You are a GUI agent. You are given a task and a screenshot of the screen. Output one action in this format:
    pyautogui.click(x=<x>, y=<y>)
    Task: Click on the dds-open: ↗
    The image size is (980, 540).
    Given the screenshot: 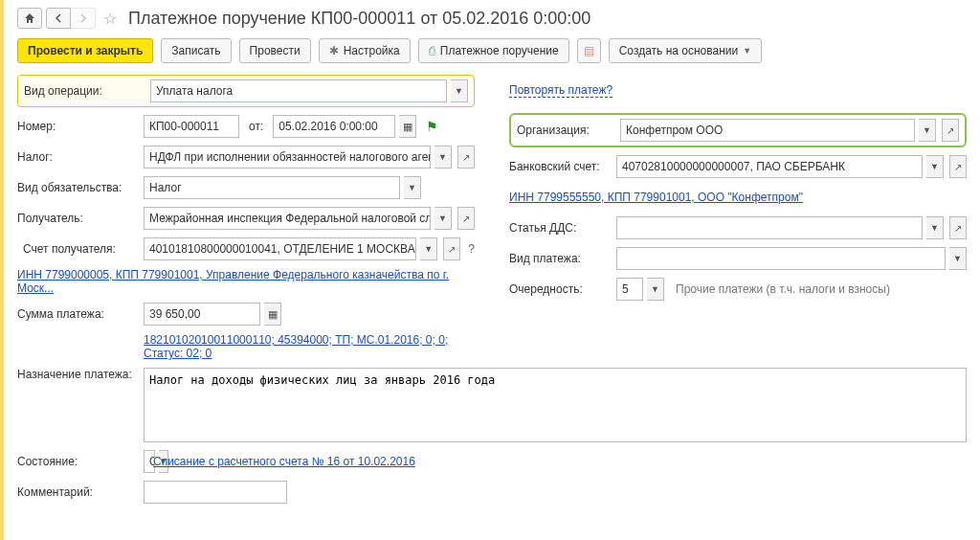 What is the action you would take?
    pyautogui.click(x=958, y=228)
    